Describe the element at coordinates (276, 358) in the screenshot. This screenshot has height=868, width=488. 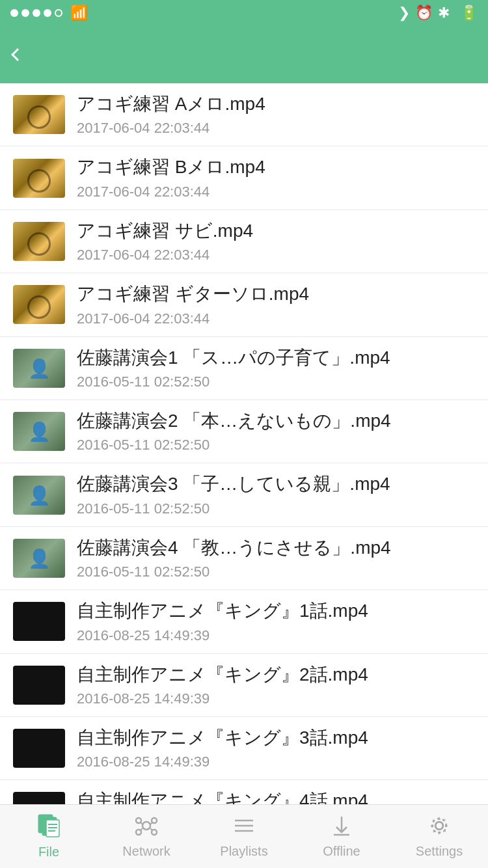
I see `video-title-5: 佐藤講演会1 「ス…パの子育て」.mp4` at that location.